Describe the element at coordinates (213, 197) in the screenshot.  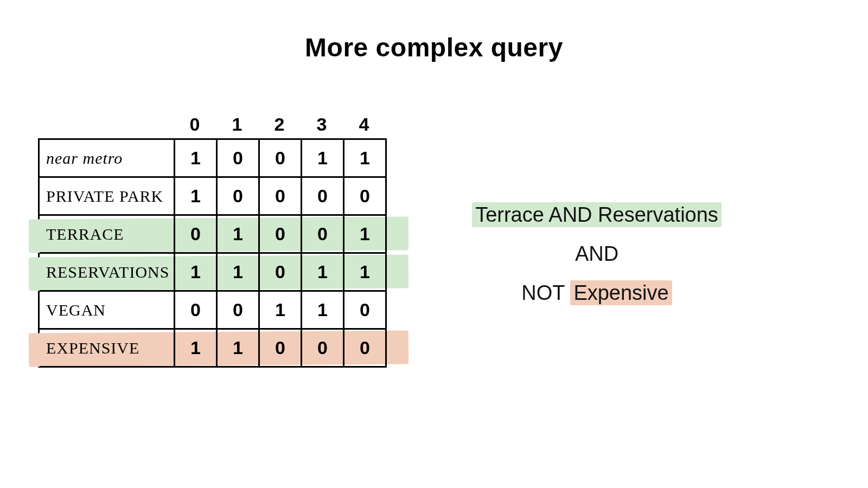
I see `table-row: PRIVATE PARK 1 0 0 0 0` at that location.